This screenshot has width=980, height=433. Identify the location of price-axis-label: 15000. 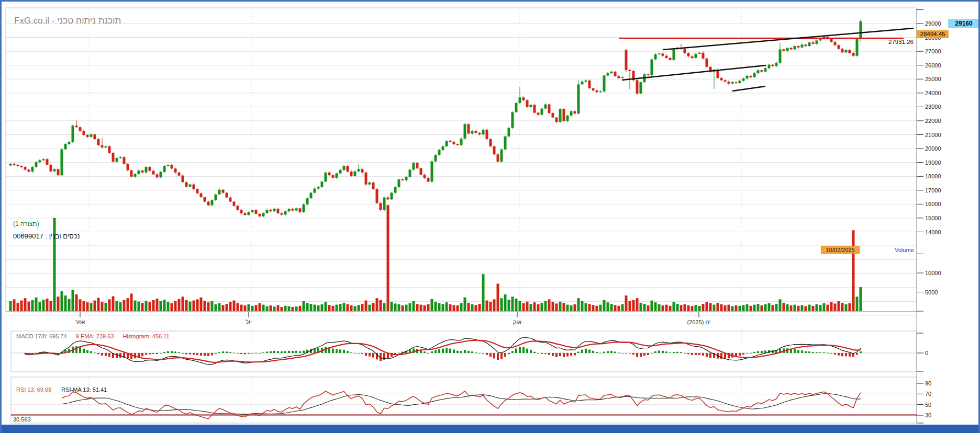
(933, 218).